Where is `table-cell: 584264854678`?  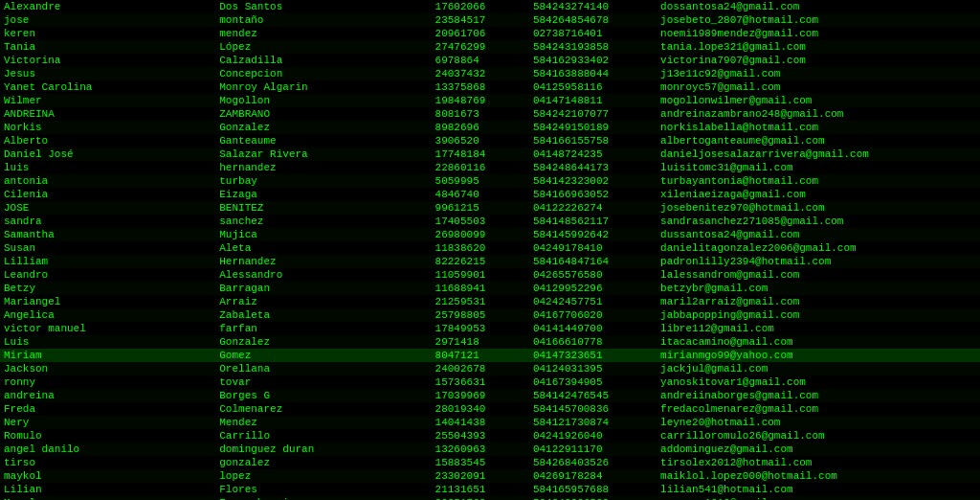
table-cell: 584264854678 is located at coordinates (593, 20).